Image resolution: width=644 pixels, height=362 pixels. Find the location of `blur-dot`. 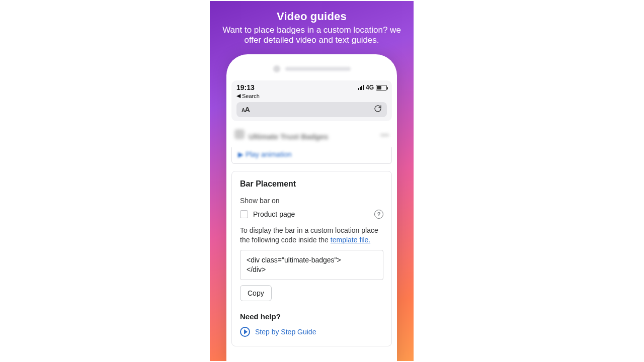

blur-dot is located at coordinates (277, 69).